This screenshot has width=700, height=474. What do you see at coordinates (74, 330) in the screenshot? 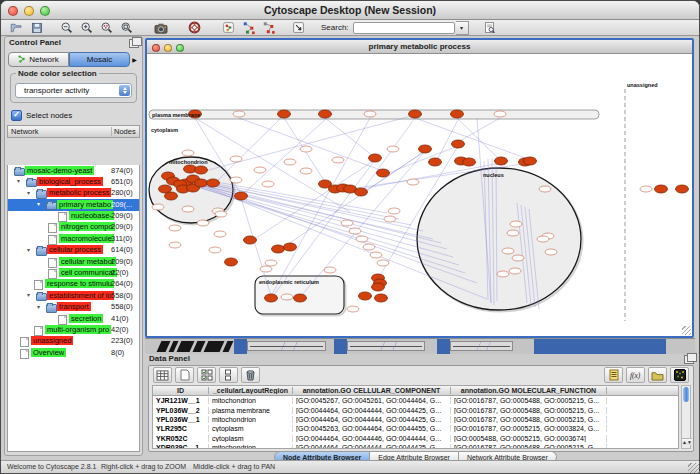
I see `tree-row: multi-organism pro42(0)` at bounding box center [74, 330].